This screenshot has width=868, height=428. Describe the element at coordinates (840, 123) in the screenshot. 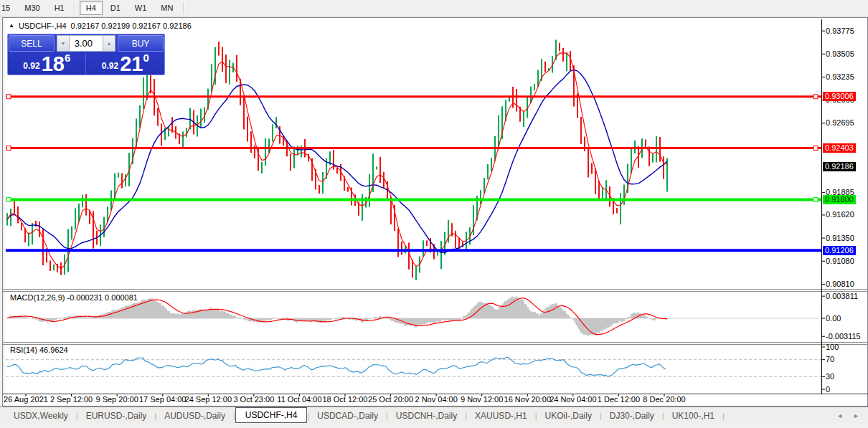

I see `price-tick-label: 0.92695` at that location.